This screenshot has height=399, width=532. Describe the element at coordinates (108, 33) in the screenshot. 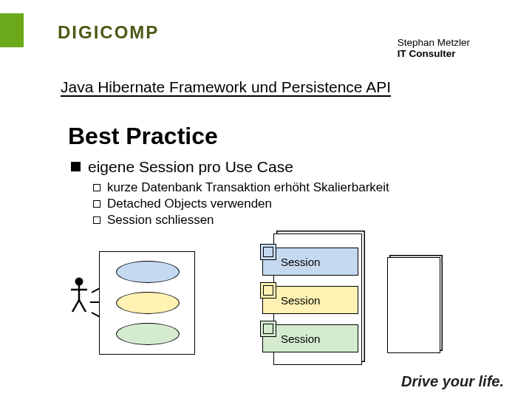

I see `logo: DIGICOMP` at that location.